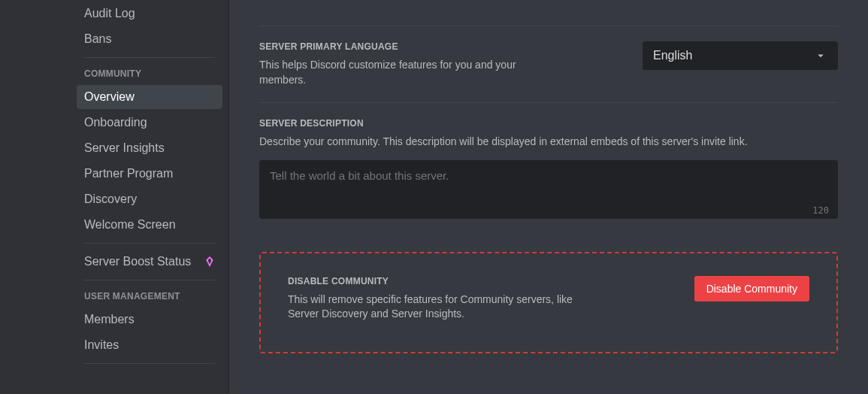 The width and height of the screenshot is (868, 394). What do you see at coordinates (110, 97) in the screenshot?
I see `sidebar-item-label: Overview` at bounding box center [110, 97].